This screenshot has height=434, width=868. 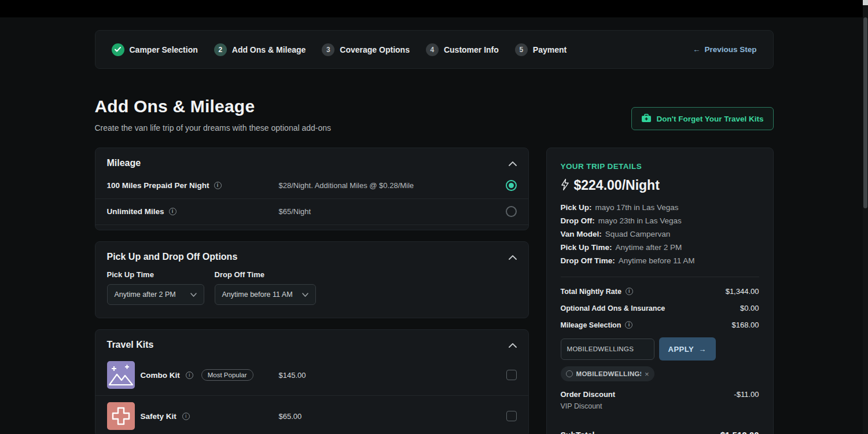 I want to click on order-discount-row: Order Discount -$11.00, so click(x=660, y=395).